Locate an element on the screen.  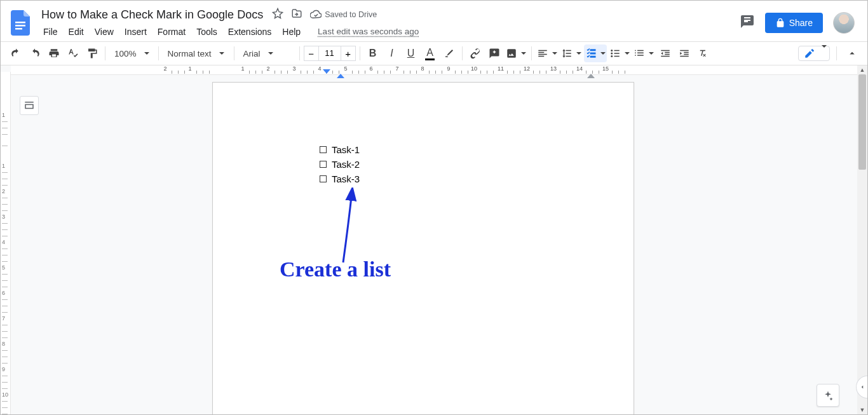
checklist-icon is located at coordinates (595, 53).